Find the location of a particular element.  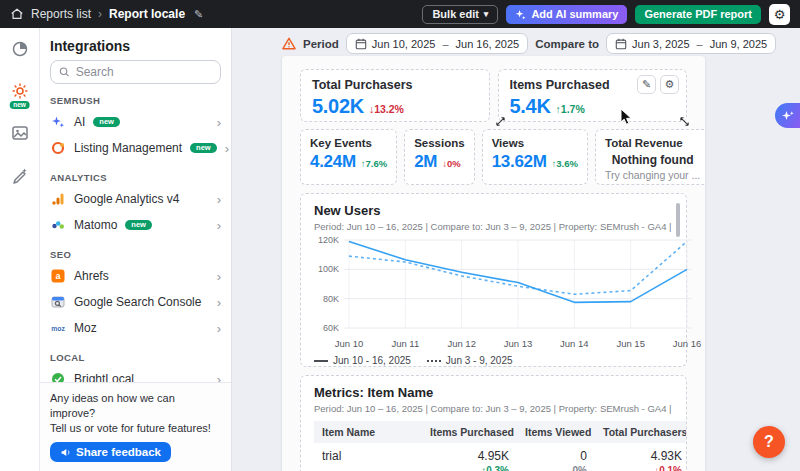

sessions-card: Sessions2M↓0% is located at coordinates (440, 157).